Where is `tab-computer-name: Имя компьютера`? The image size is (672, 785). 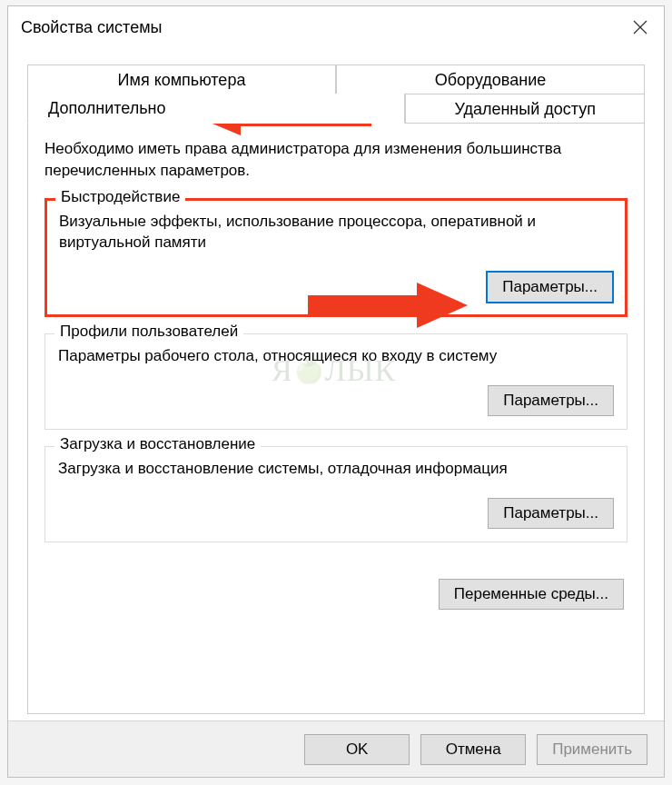 tab-computer-name: Имя компьютера is located at coordinates (182, 79).